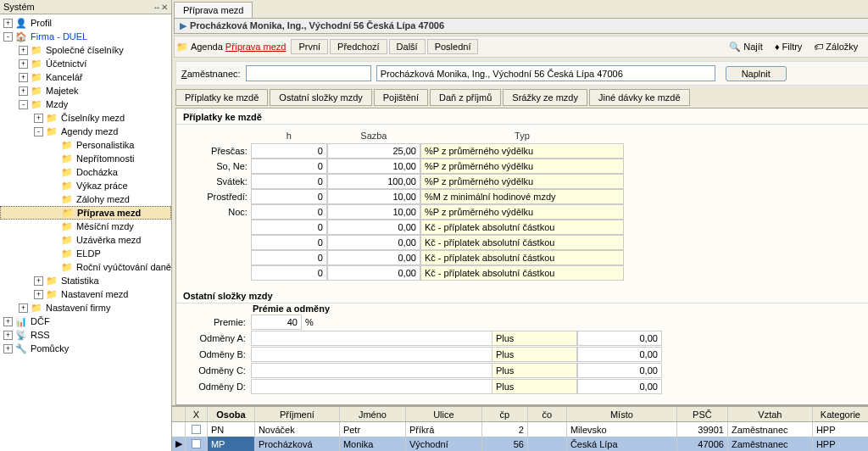 This screenshot has height=451, width=868. I want to click on bookmarks-button: 🏷Záložky, so click(836, 47).